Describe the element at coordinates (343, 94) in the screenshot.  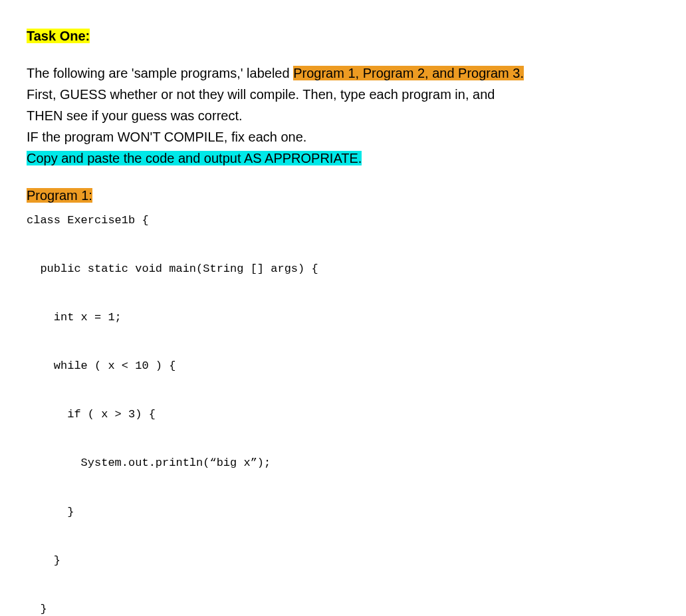
I see `intro-line-2: First, GUESS whether or not they will co…` at that location.